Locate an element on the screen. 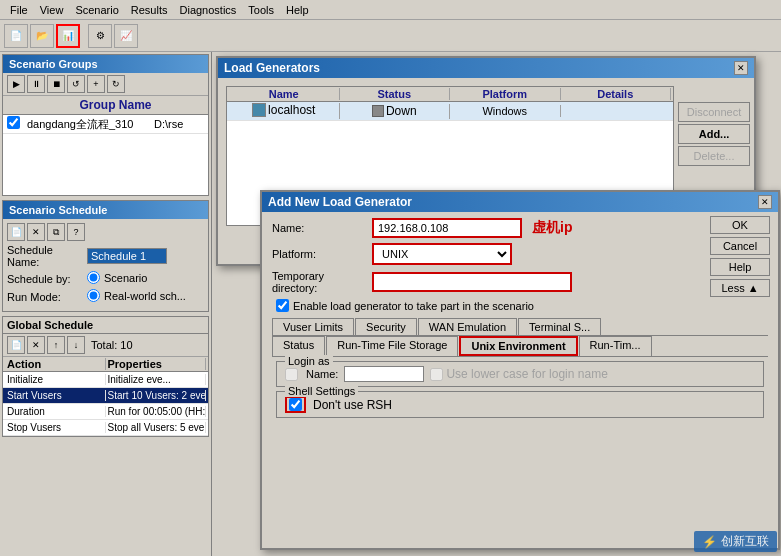 The image size is (781, 556). tab-wan-emulation: WAN Emulation is located at coordinates (468, 326).